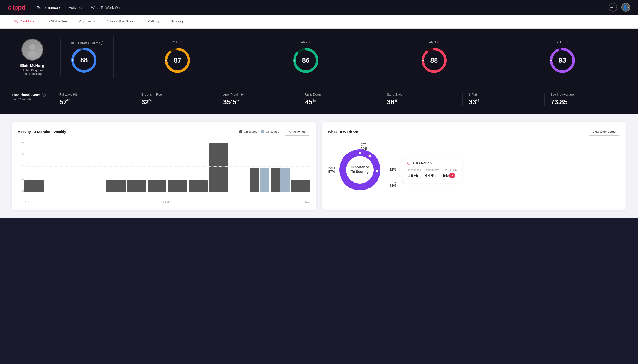  Describe the element at coordinates (17, 8) in the screenshot. I see `logo: clippd` at that location.